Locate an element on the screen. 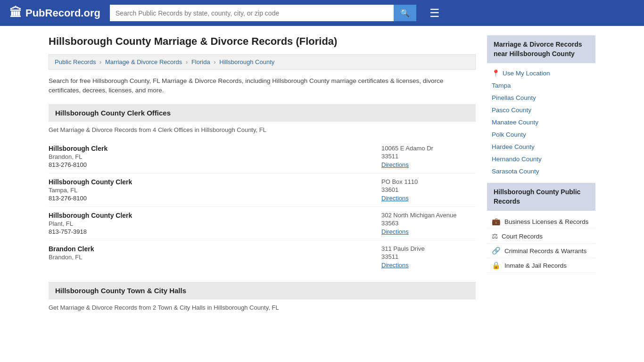 Image resolution: width=644 pixels, height=362 pixels. clerk-zip-4: 33511 is located at coordinates (429, 256).